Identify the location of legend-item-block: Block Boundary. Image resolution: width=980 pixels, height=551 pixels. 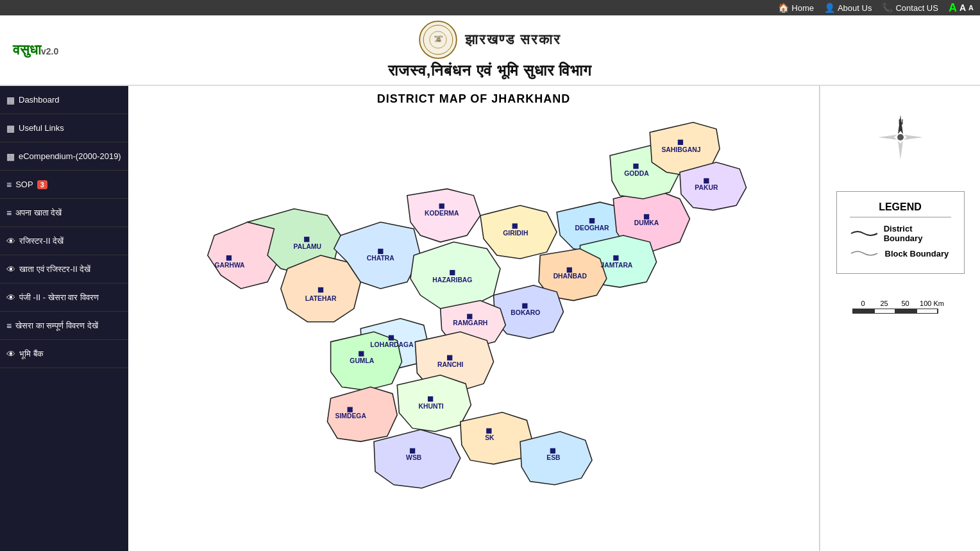
(900, 253).